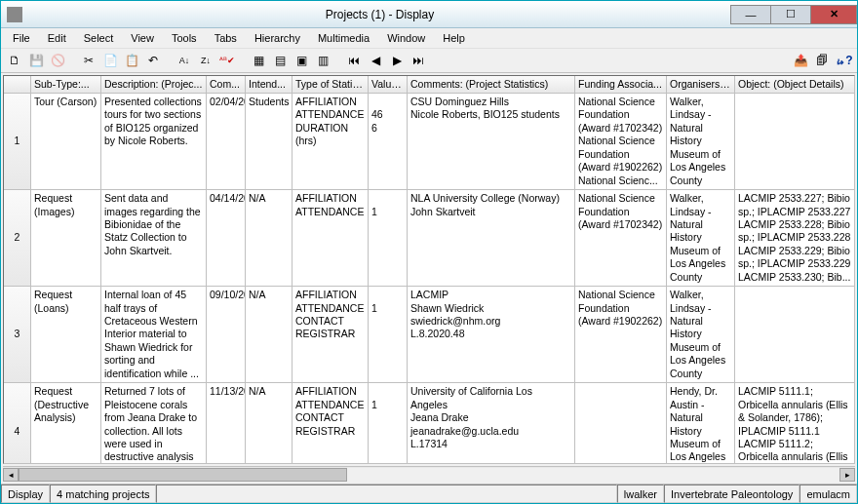 The width and height of the screenshot is (858, 504). I want to click on view-c-icon: ▣, so click(301, 60).